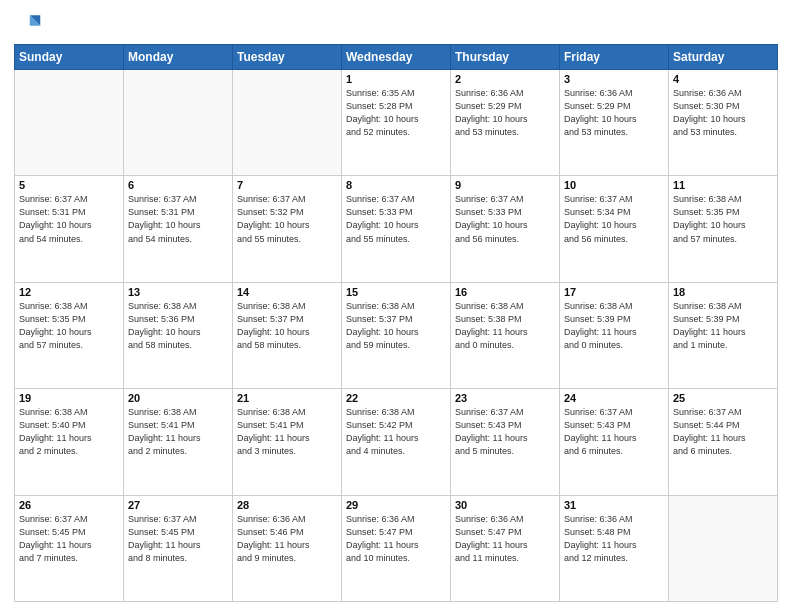  I want to click on day-info: Sunrise: 6:37 AM Sunset: 5:32 PM Dayligh…, so click(287, 219).